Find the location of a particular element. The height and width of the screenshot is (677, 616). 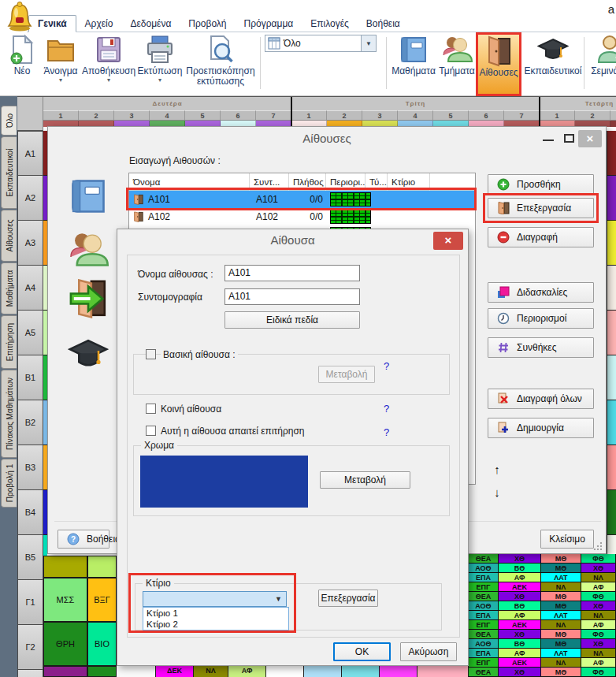

supervision-checkbox is located at coordinates (151, 430).